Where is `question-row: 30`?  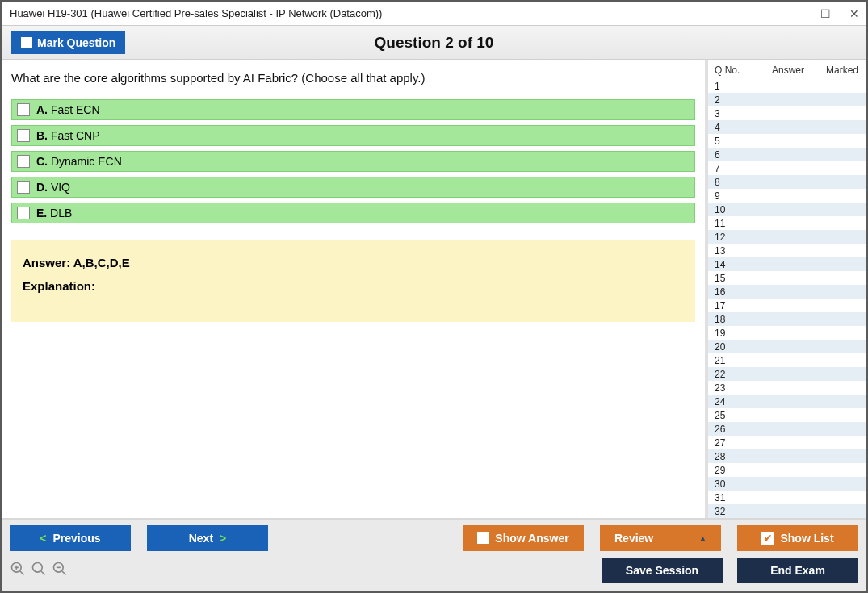
question-row: 30 is located at coordinates (787, 484).